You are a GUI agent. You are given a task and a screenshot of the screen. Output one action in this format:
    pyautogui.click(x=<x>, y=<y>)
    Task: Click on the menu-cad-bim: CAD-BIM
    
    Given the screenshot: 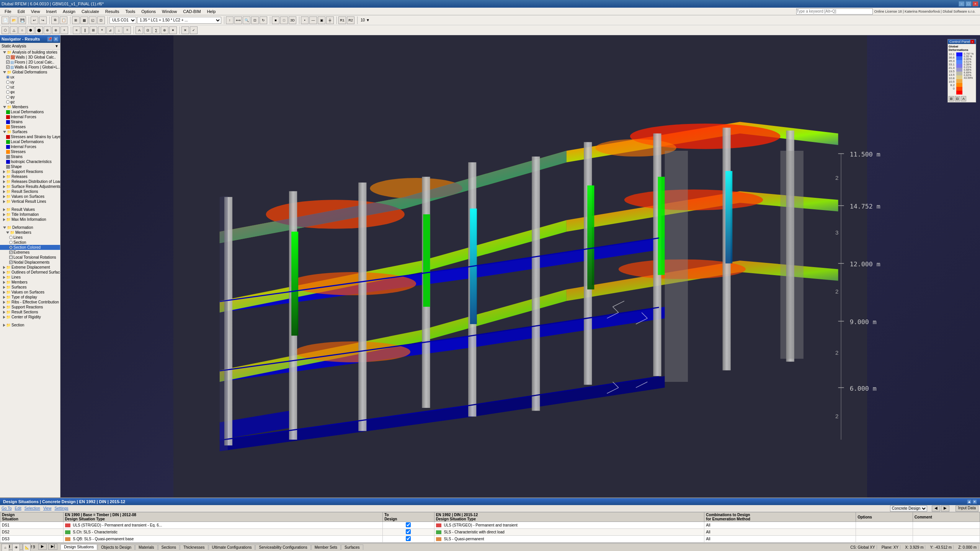 What is the action you would take?
    pyautogui.click(x=192, y=11)
    